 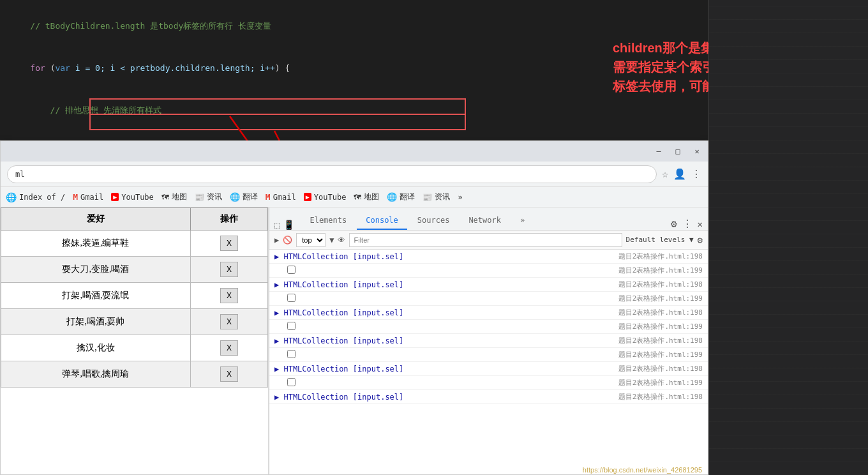 I want to click on gmail-icon-1: M, so click(x=75, y=197).